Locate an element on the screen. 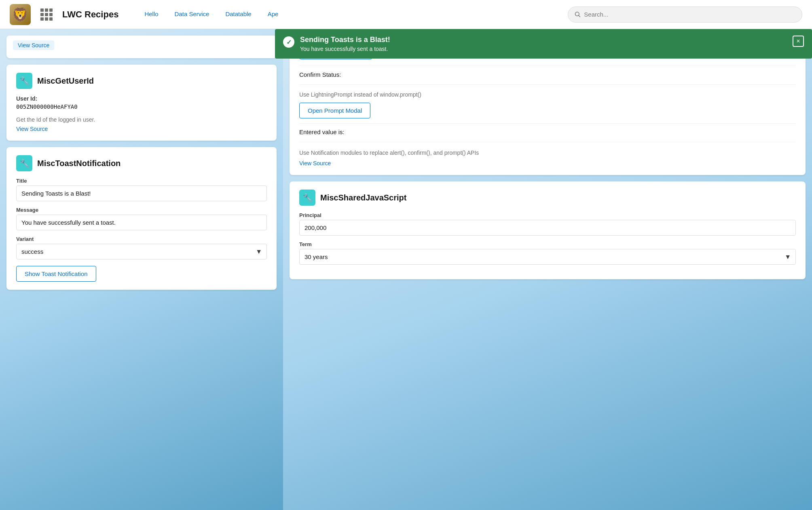 This screenshot has height=510, width=812. toast-message-input is located at coordinates (142, 222).